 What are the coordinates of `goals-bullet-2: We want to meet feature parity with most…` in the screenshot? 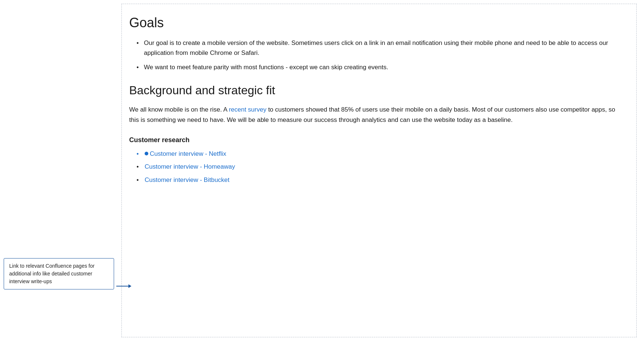 It's located at (379, 67).